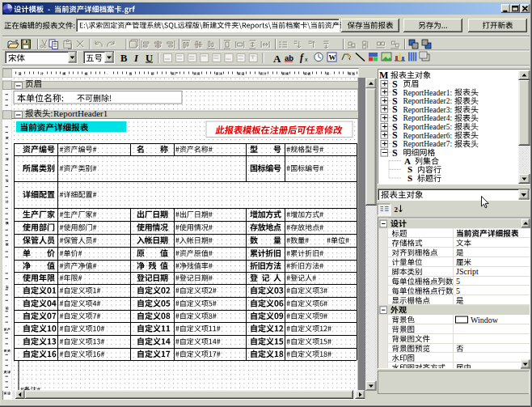 This screenshot has height=407, width=532. I want to click on svg-text: ReportHeader7:, so click(427, 144).